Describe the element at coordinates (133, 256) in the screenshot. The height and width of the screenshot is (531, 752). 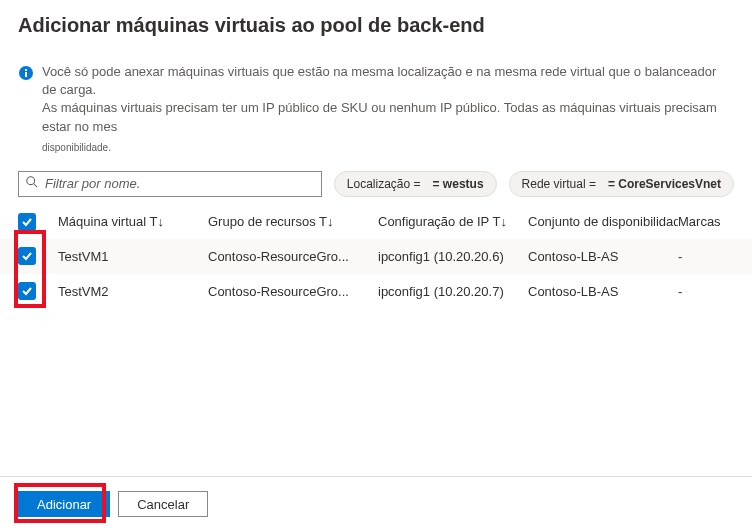
I see `cell-vm: TestVM1` at that location.